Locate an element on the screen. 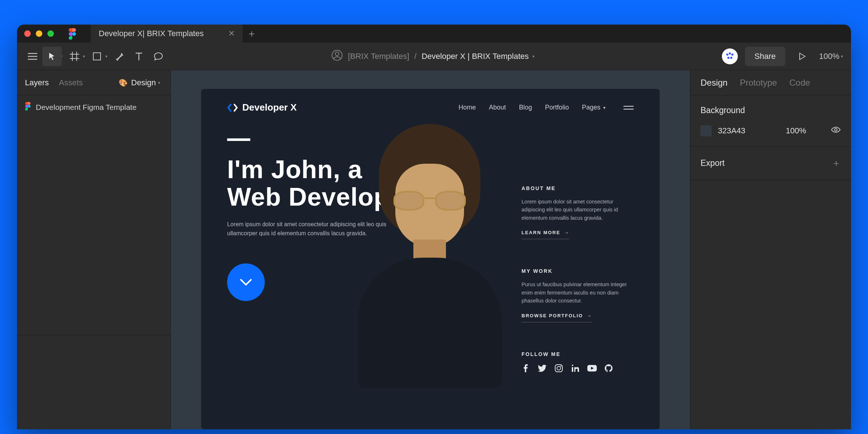  browse-portfolio-link: BROWSE PORTFOLIO → is located at coordinates (557, 318).